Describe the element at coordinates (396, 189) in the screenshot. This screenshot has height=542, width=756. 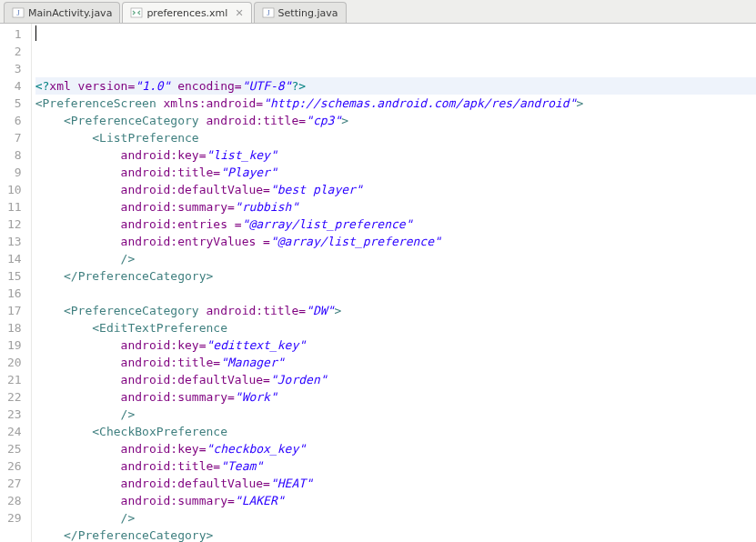
I see `code-line: android:defaultValue="best player"` at that location.